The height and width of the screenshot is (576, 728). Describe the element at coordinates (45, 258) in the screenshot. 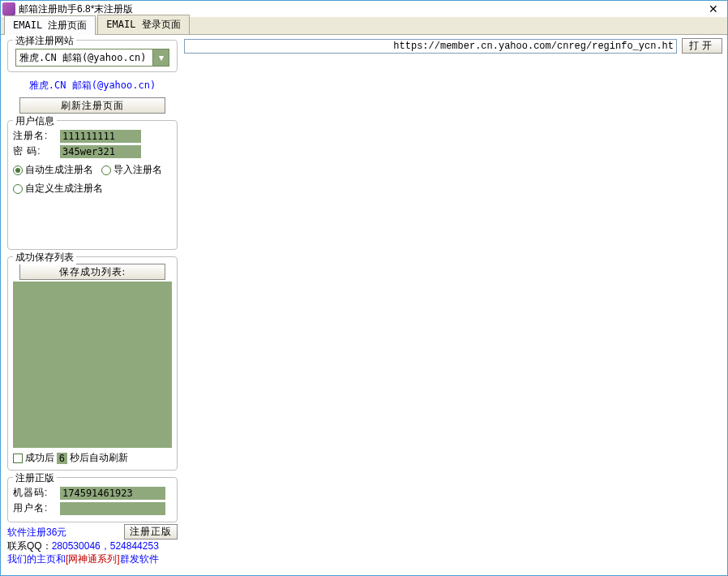

I see `save-list-label: 成功保存列表` at that location.